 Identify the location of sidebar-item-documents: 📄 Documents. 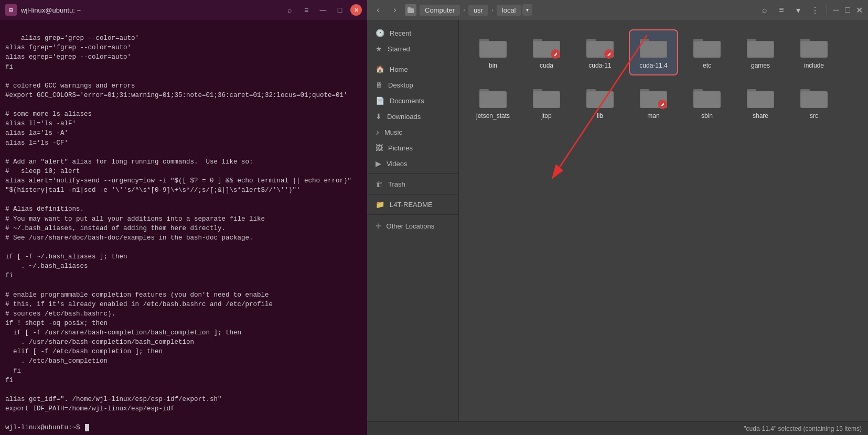
(413, 101).